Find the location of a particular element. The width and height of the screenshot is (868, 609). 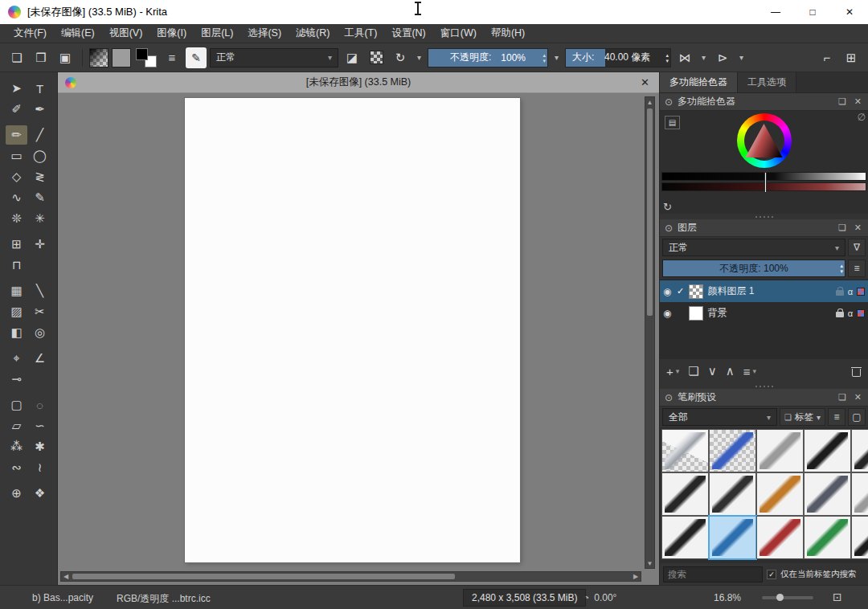

no-color-icon: ∅ is located at coordinates (862, 117).